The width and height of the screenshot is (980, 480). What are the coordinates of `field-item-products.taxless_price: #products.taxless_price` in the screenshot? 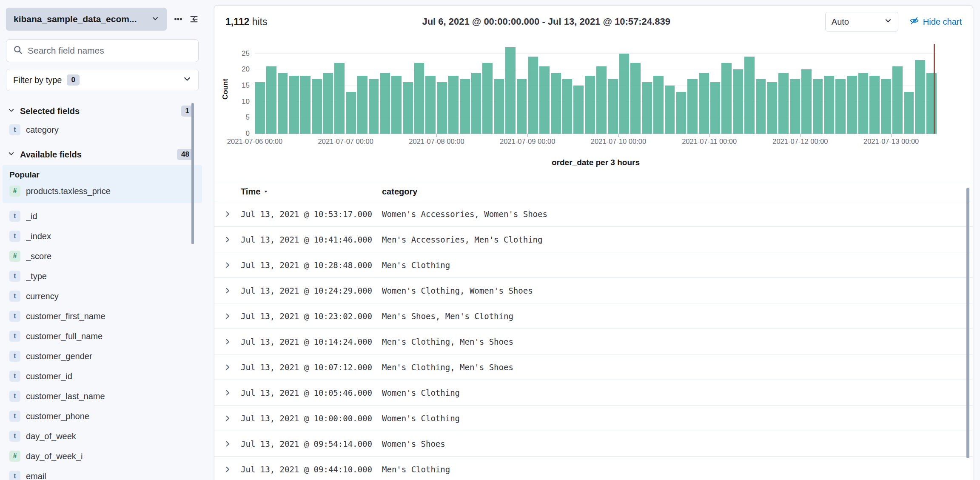 It's located at (102, 191).